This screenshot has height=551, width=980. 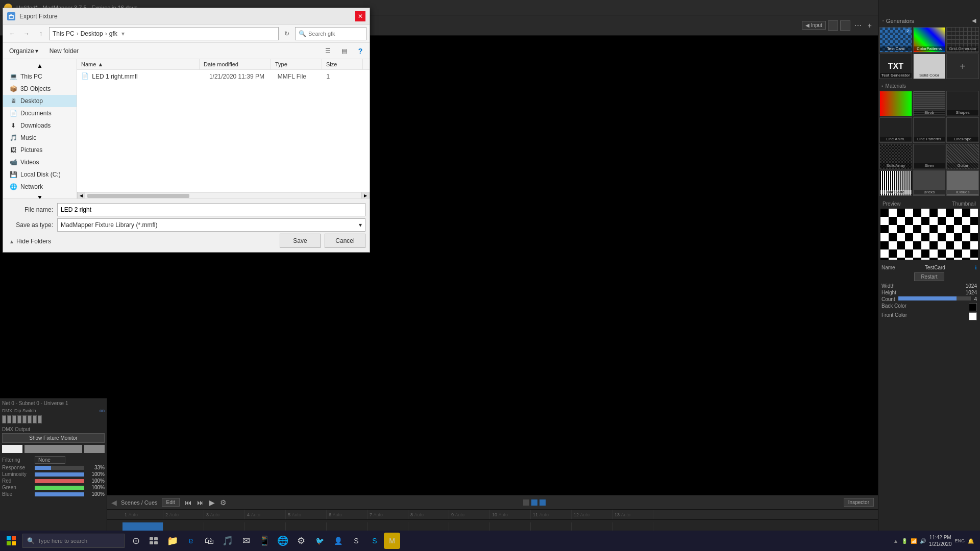 What do you see at coordinates (963, 40) in the screenshot?
I see `gen-grid: Grid-Generator` at bounding box center [963, 40].